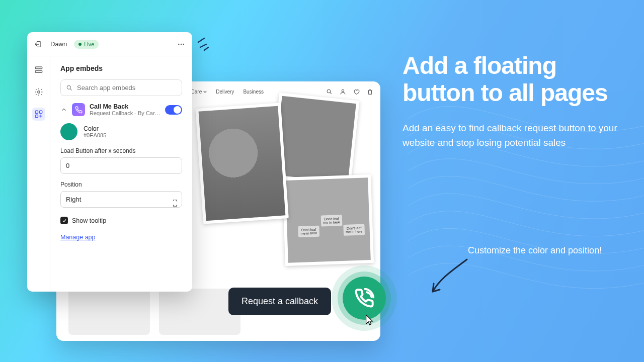  Describe the element at coordinates (370, 92) in the screenshot. I see `bag-icon` at that location.